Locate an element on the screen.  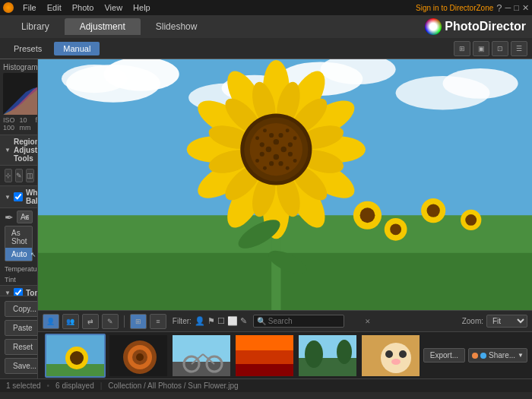
gear-area: Sign in to DirectorZone ? ─ □ ✕ is located at coordinates (473, 8).